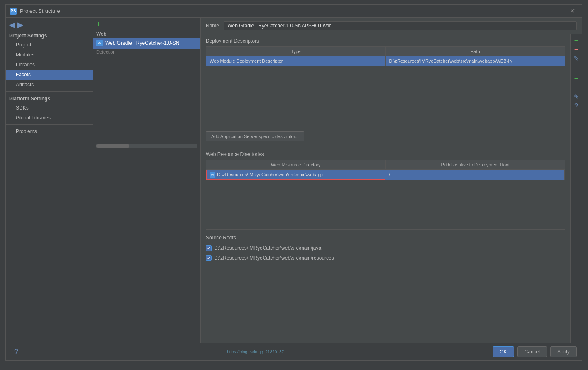 This screenshot has height=370, width=588. Describe the element at coordinates (147, 146) in the screenshot. I see `scrollbar-area` at that location.